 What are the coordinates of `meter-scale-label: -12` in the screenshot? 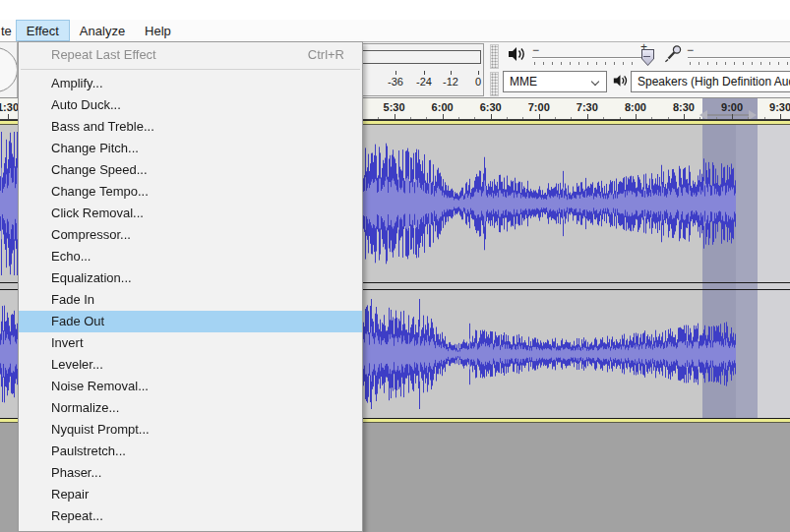 It's located at (451, 82).